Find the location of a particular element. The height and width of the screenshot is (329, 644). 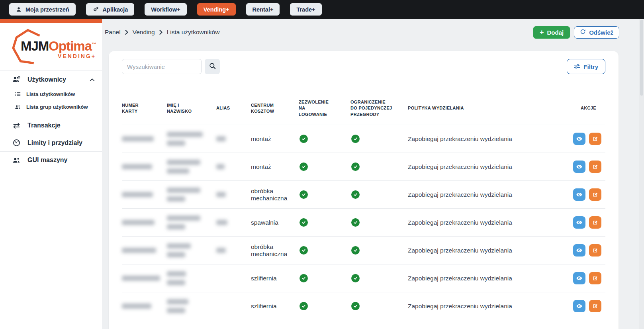

tab-workflow: Workflow+ is located at coordinates (166, 10).